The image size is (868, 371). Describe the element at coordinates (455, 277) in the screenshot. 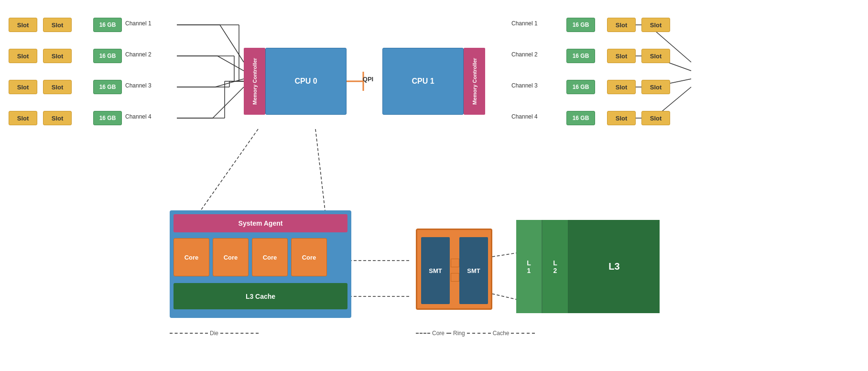

I see `ring-connector-bottom` at that location.